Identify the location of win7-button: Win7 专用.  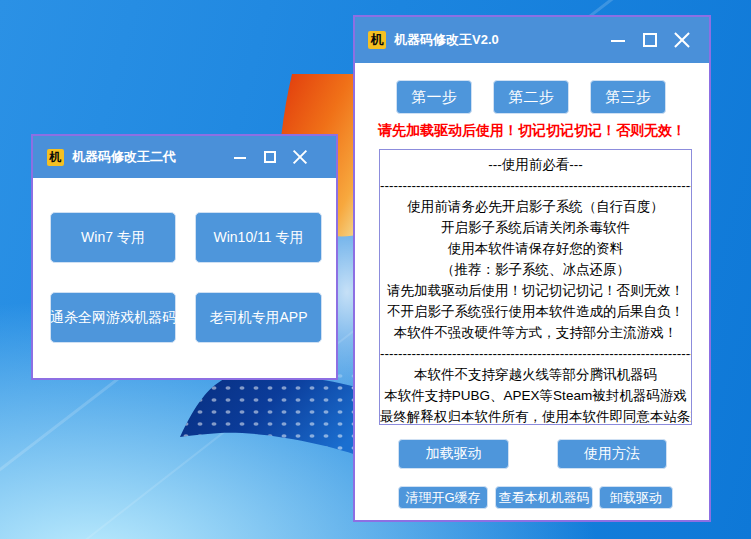
(113, 238).